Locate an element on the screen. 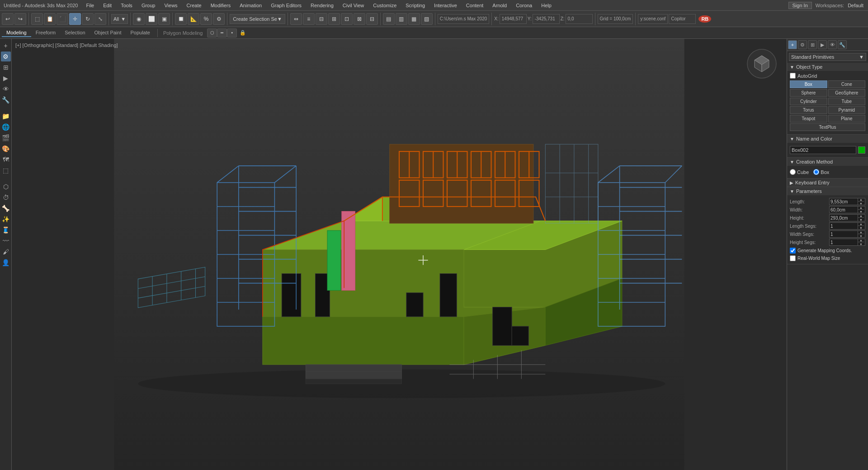  sidebar-fx-icon: ✨ is located at coordinates (6, 219).